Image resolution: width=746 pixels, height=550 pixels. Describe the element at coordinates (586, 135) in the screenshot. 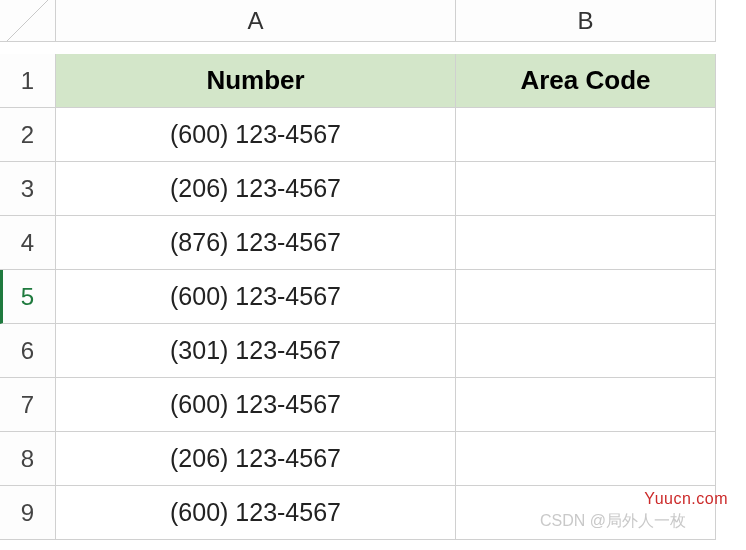

I see `cell-B2` at that location.